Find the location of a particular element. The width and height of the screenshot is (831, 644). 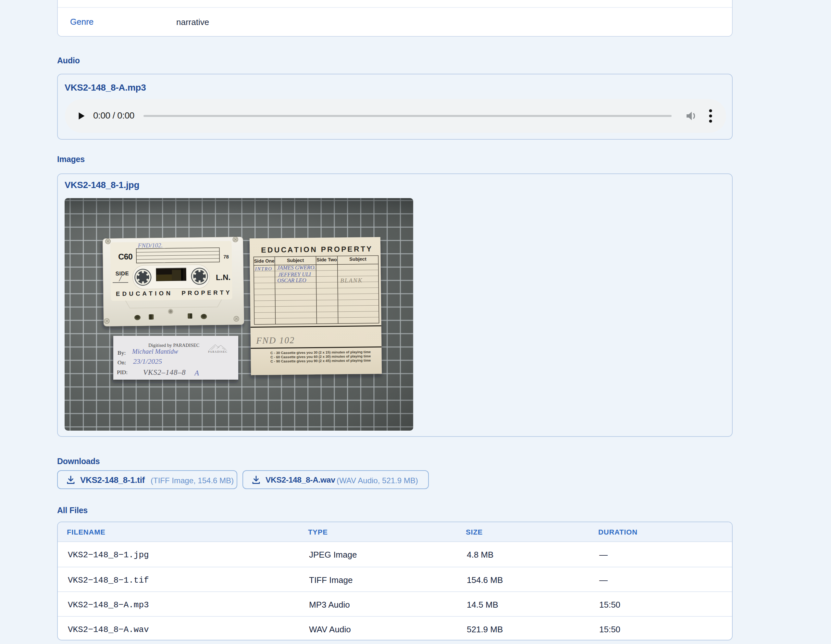

svg-text: FND/102. is located at coordinates (150, 245).